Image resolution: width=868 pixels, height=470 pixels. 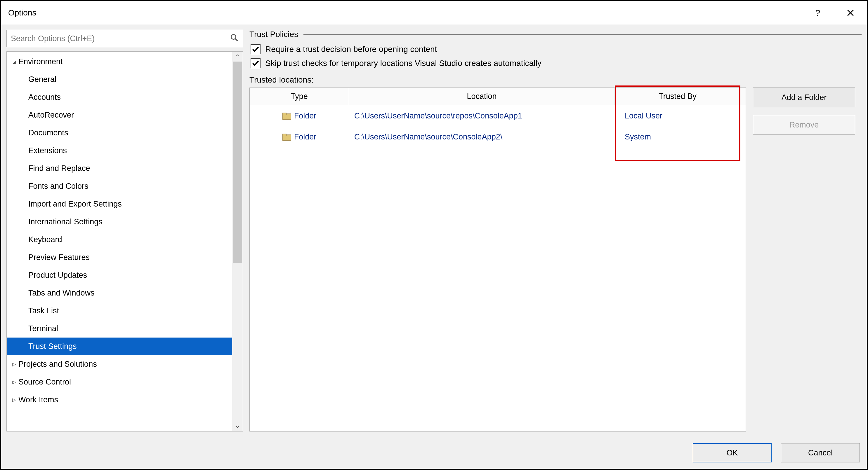 What do you see at coordinates (120, 38) in the screenshot?
I see `search-input` at bounding box center [120, 38].